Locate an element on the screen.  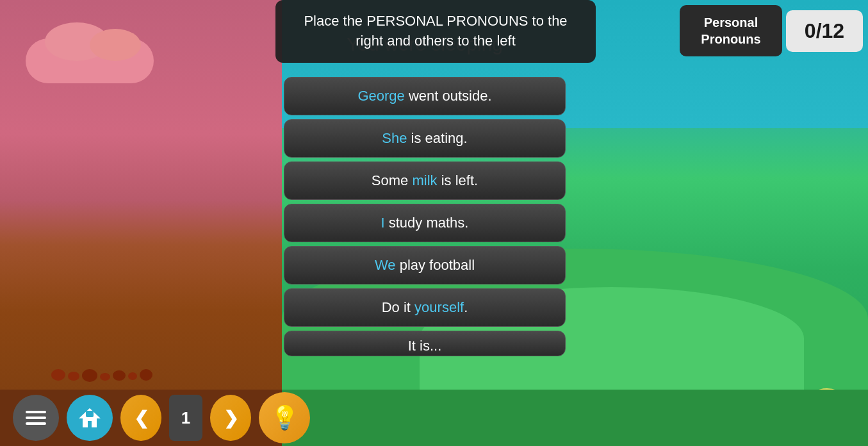
sentence-item: Do it yourself. is located at coordinates (425, 308).